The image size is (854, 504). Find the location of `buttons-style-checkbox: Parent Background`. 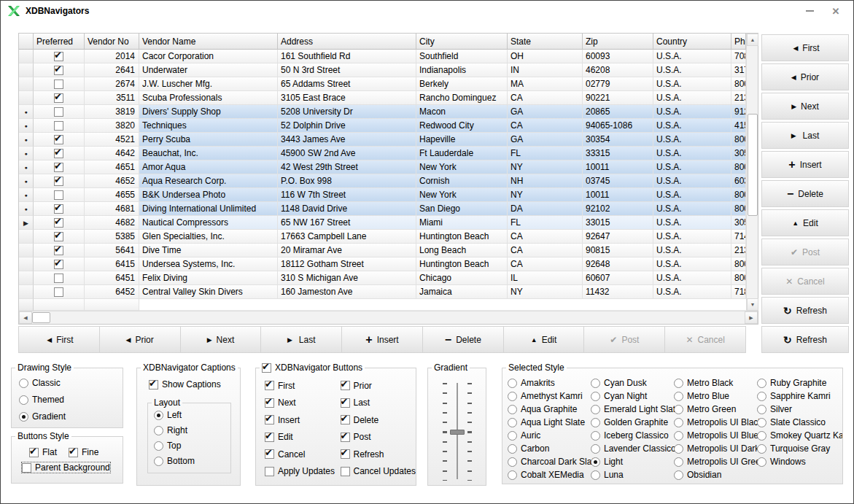

buttons-style-checkbox: Parent Background is located at coordinates (66, 468).